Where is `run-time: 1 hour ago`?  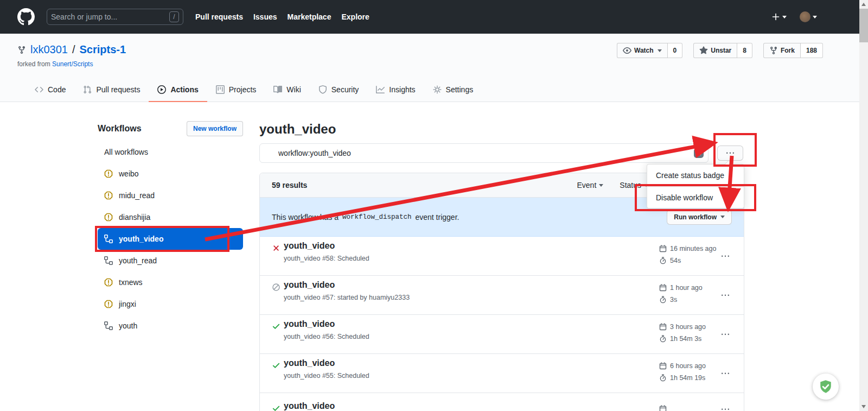
run-time: 1 hour ago is located at coordinates (686, 288).